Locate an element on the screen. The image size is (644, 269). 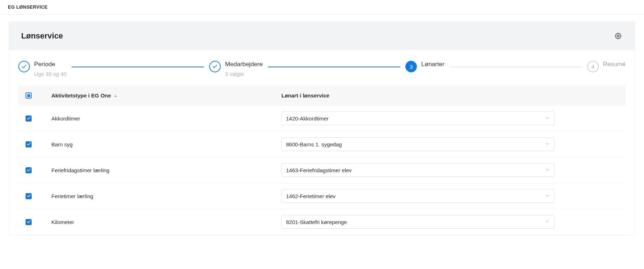
step-sublabel: Uge 39 og 40 is located at coordinates (50, 74).